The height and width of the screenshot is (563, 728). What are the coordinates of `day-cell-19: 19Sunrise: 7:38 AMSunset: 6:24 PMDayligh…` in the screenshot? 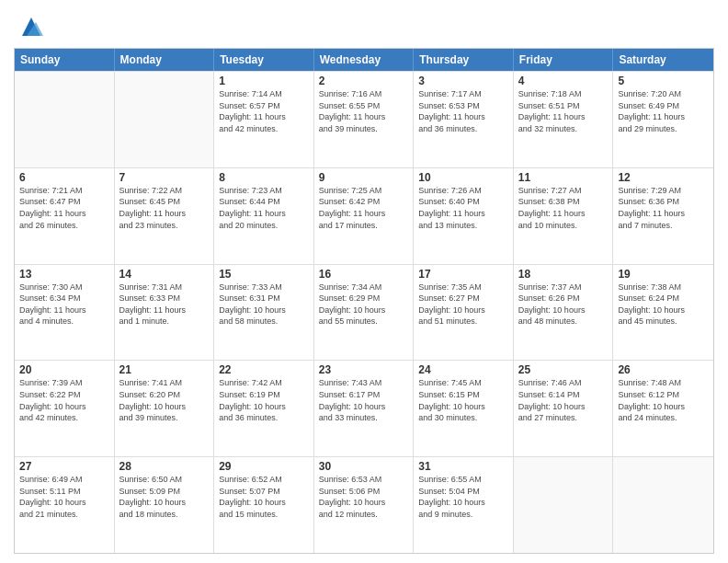 It's located at (664, 313).